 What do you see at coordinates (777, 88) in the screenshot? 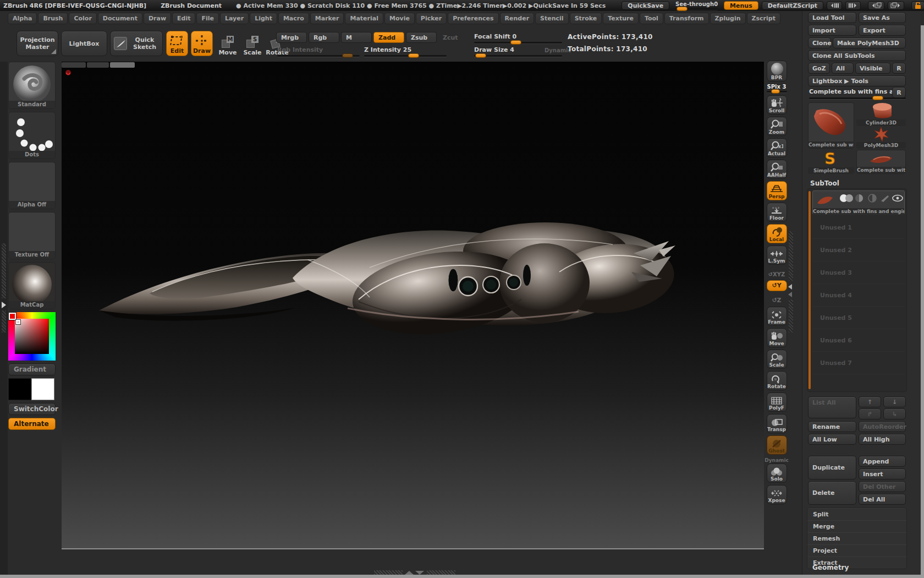
I see `spix-slider: SPix 3` at bounding box center [777, 88].